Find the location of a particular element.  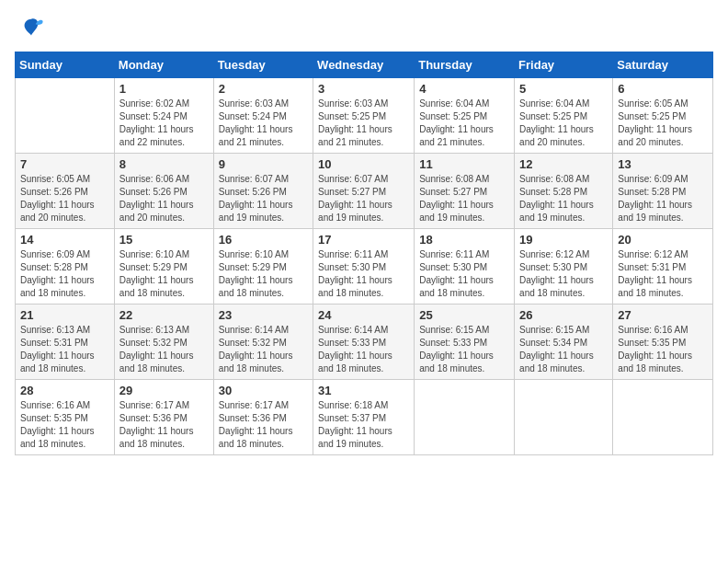

calendar-cell: 31Sunrise: 6:18 AMSunset: 5:37 PMDayligh… is located at coordinates (364, 418).